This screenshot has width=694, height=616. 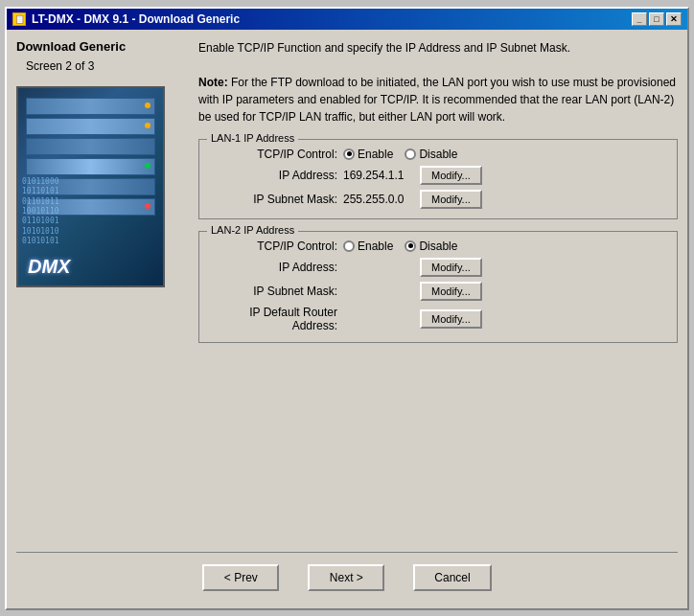 What do you see at coordinates (90, 187) in the screenshot?
I see `device-image: 0101100010110101011010111001011001101001…` at bounding box center [90, 187].